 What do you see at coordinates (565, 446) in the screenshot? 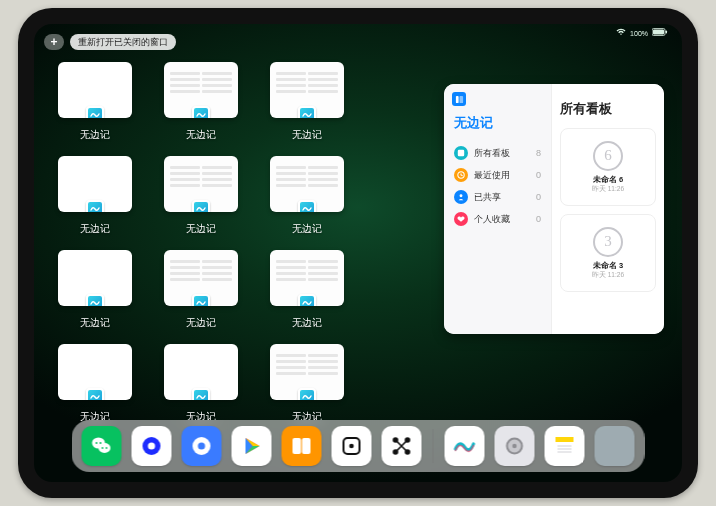
I see `dock-recent-notes` at bounding box center [565, 446].